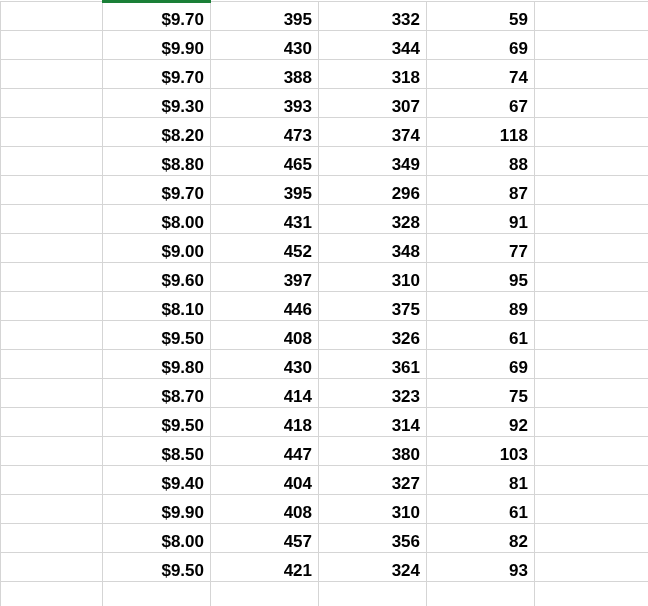  What do you see at coordinates (157, 306) in the screenshot?
I see `cell: $8.10` at bounding box center [157, 306].